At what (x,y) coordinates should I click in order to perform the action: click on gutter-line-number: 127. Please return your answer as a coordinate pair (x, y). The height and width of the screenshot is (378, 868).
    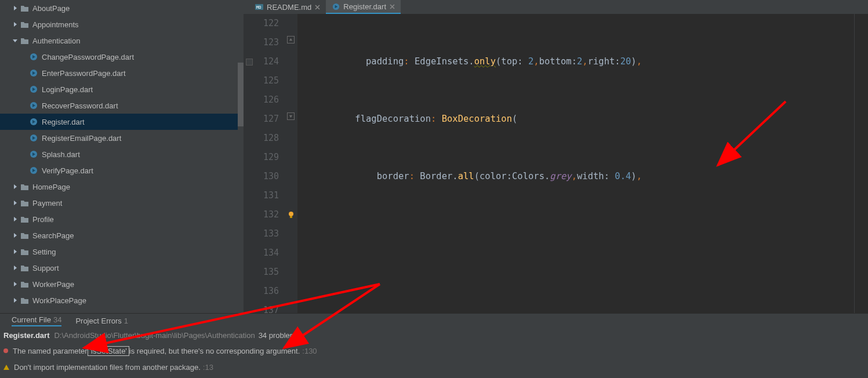
    Looking at the image, I should click on (261, 119).